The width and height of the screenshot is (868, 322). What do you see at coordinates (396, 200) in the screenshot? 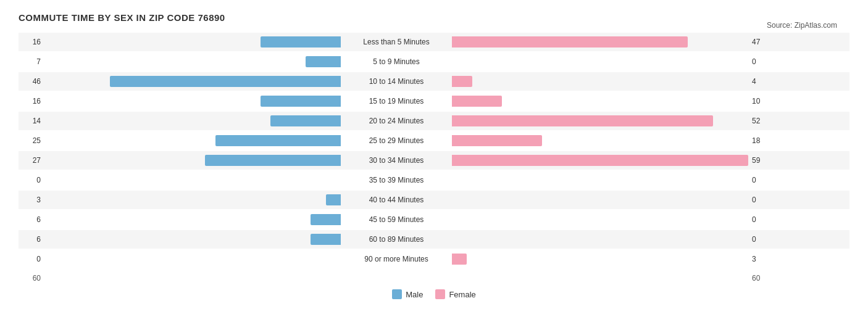
I see `row-label: 40 to 44 Minutes` at bounding box center [396, 200].